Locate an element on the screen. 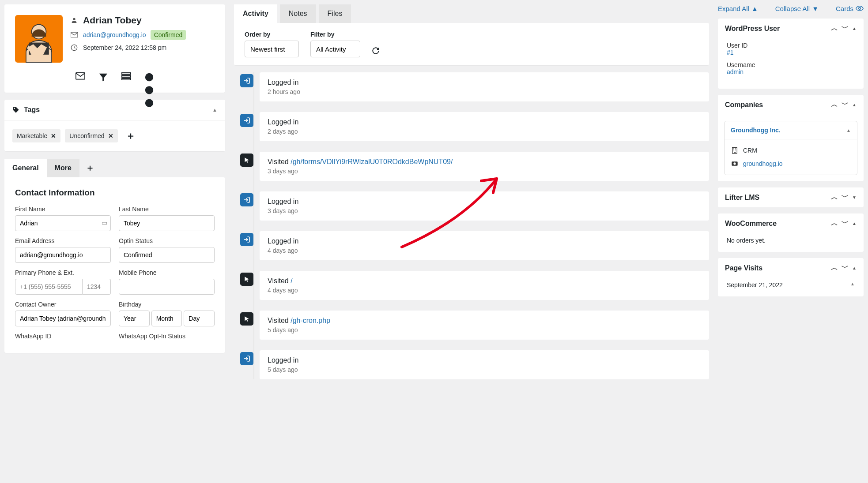 The width and height of the screenshot is (868, 483). page-visits-header: Page Visits ︿﹀▲ is located at coordinates (791, 268).